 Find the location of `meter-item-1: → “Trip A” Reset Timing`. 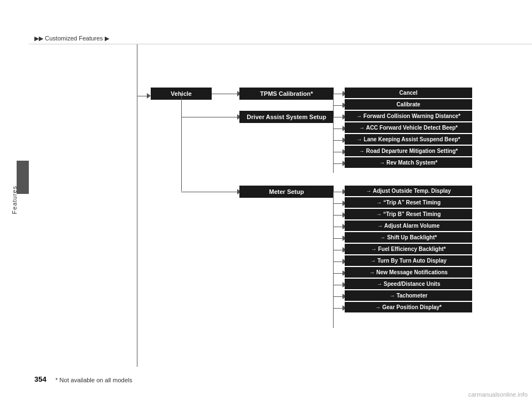

meter-item-1: → “Trip A” Reset Timing is located at coordinates (408, 203).